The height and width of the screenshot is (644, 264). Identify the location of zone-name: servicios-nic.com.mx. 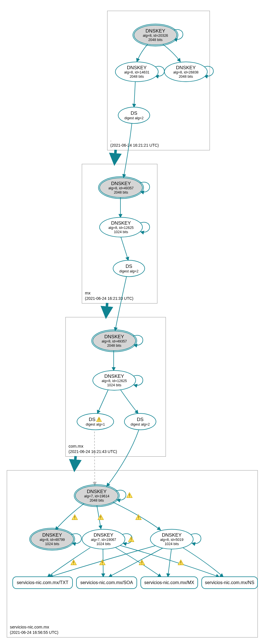
(34, 627).